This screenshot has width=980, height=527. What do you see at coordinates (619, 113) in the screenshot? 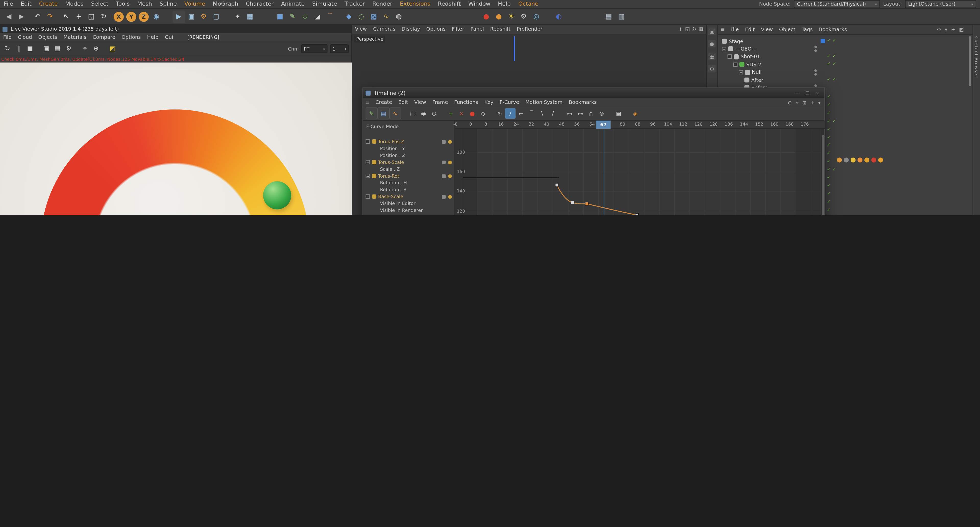
I see `tl-snapshot-icon: ▣` at bounding box center [619, 113].